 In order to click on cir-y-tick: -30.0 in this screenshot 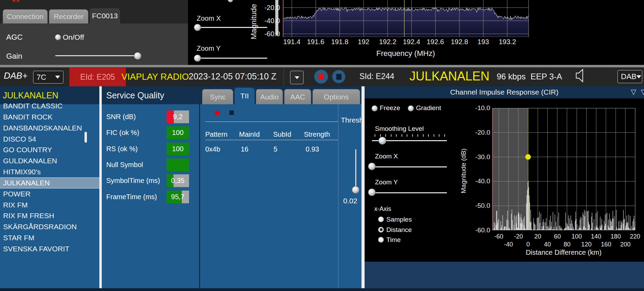, I will do `click(480, 157)`.